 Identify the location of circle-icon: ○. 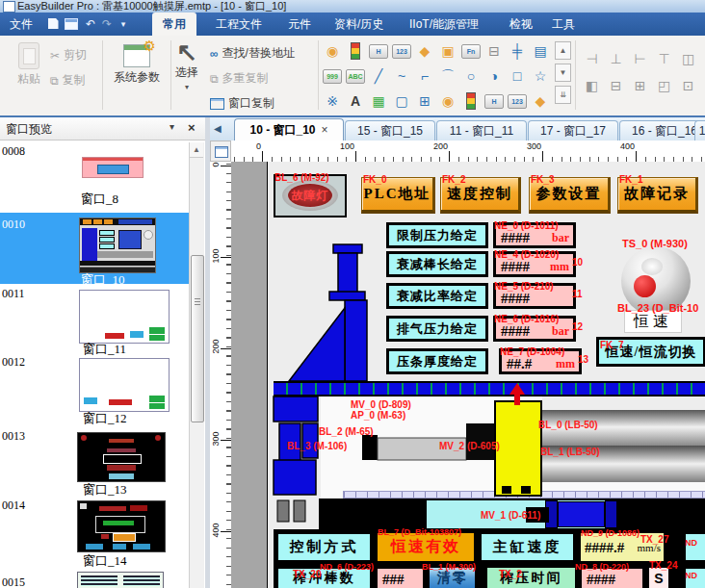
(471, 76).